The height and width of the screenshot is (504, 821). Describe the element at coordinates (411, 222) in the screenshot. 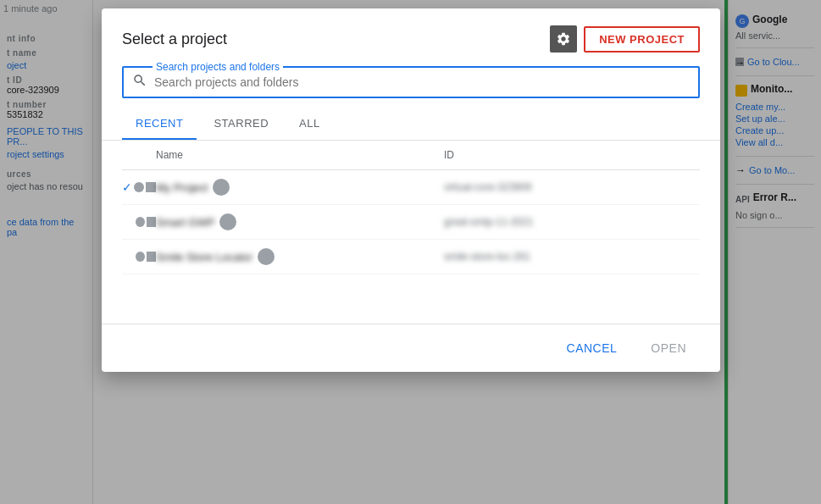

I see `table-row: Smart GWP great-smtp-11-2021` at that location.